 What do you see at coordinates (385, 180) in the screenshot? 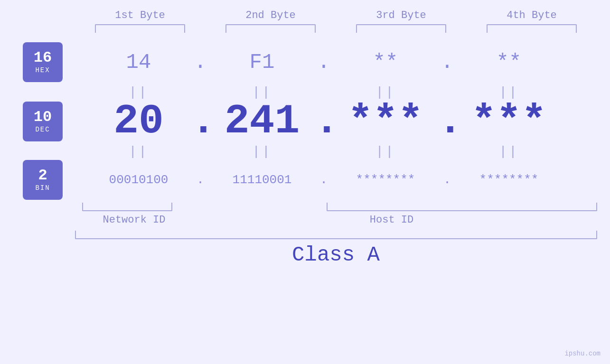
I see `bin-byte3-value: ********` at bounding box center [385, 180].